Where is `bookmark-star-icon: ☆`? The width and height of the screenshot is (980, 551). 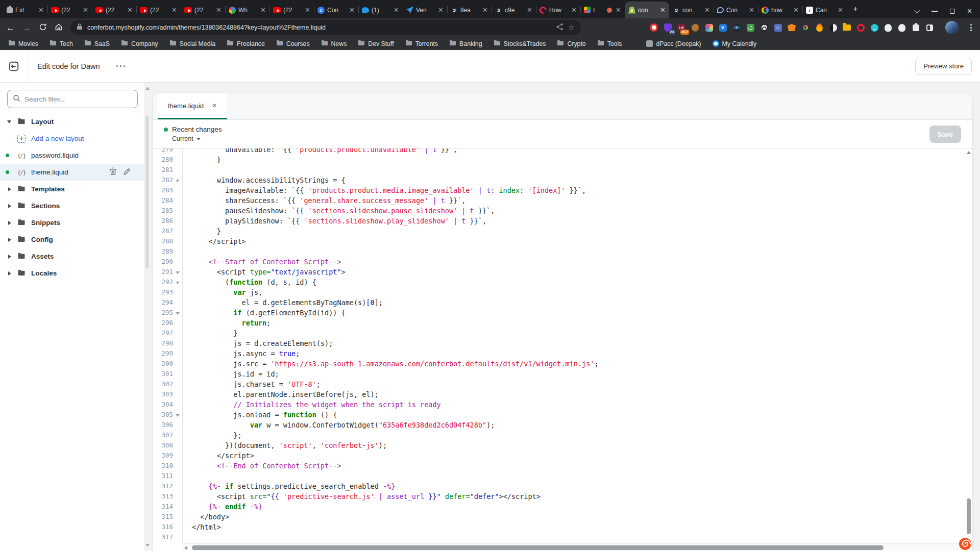
bookmark-star-icon: ☆ is located at coordinates (572, 28).